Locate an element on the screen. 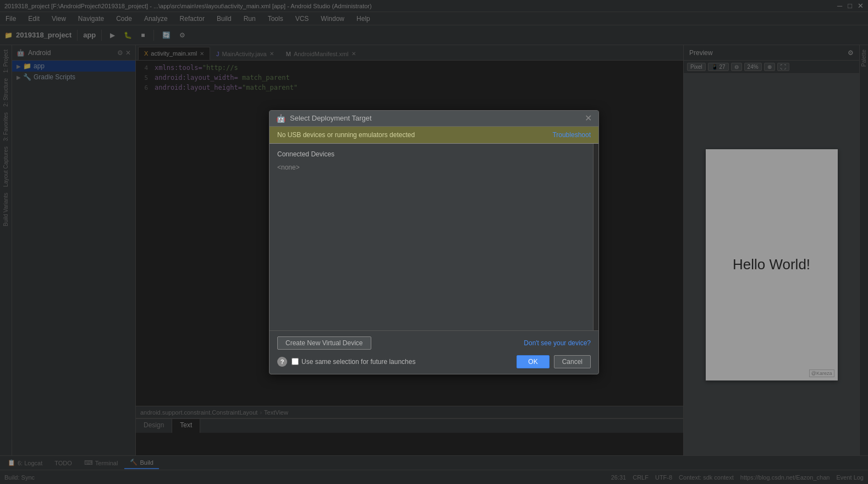  help-icon: ? is located at coordinates (282, 362).